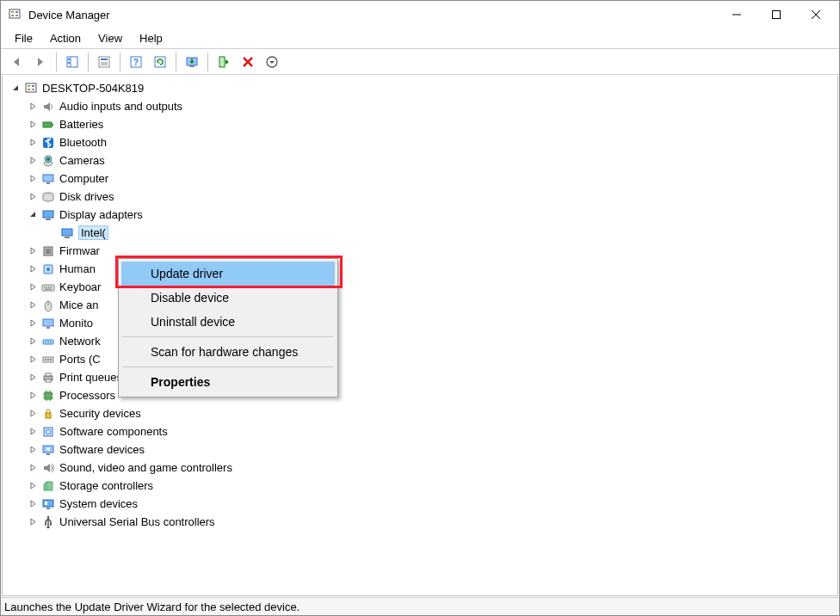 Image resolution: width=840 pixels, height=616 pixels. What do you see at coordinates (87, 196) in the screenshot?
I see `tree-category-label: Disk drives` at bounding box center [87, 196].